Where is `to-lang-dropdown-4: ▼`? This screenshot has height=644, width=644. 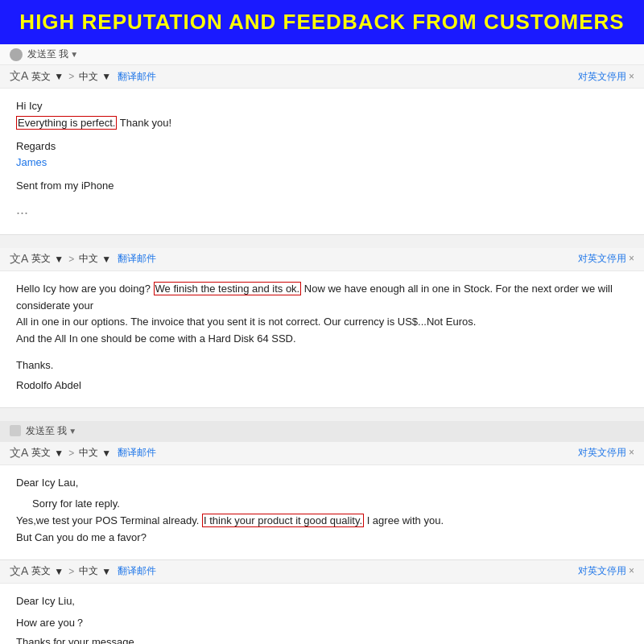
to-lang-dropdown-4: ▼ is located at coordinates (106, 572).